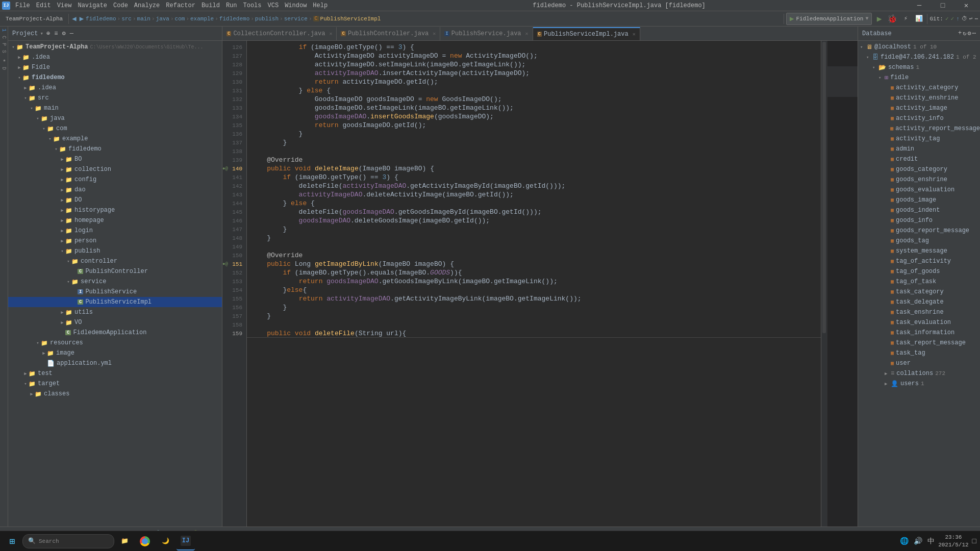 The height and width of the screenshot is (551, 980). What do you see at coordinates (919, 210) in the screenshot?
I see `db-table-goods_indent: ▦ goods_indent` at bounding box center [919, 210].